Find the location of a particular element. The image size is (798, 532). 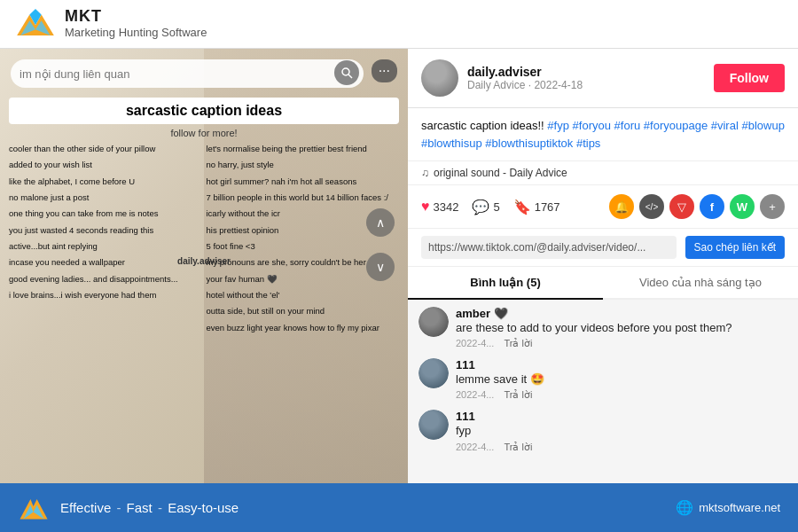

likes-count: 3342 is located at coordinates (447, 207).